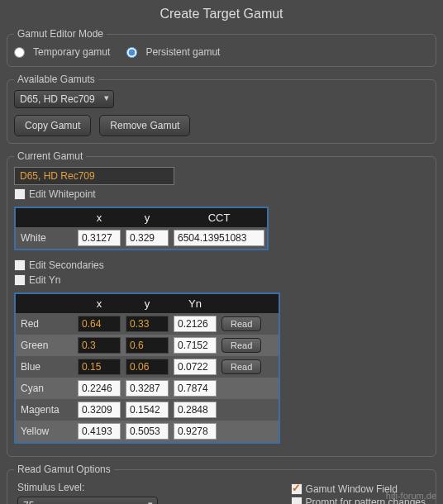 The width and height of the screenshot is (443, 504). What do you see at coordinates (60, 34) in the screenshot?
I see `gamut-editor-mode-legend: Gamut Editor Mode` at bounding box center [60, 34].